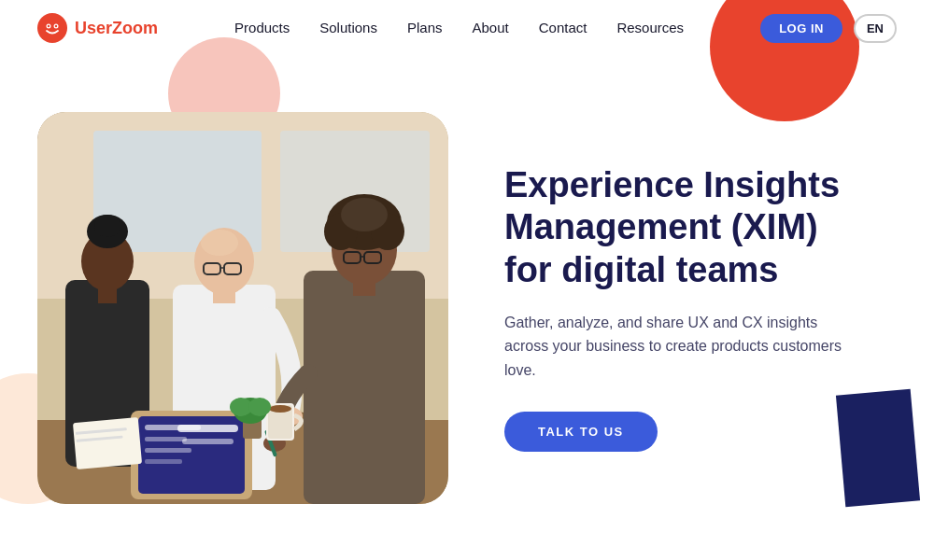 This screenshot has width=934, height=560. I want to click on navbar: UserZoom Products Solutions Plans About …, so click(467, 28).